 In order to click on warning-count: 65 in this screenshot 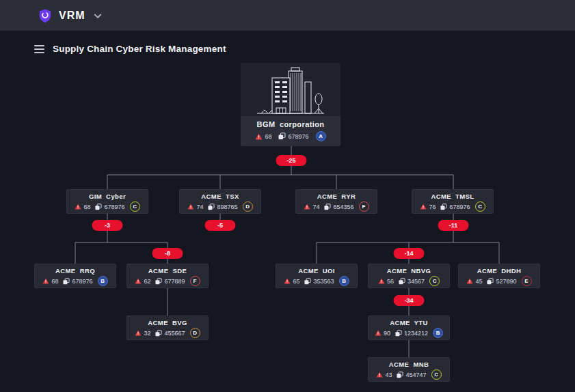, I will do `click(296, 281)`.